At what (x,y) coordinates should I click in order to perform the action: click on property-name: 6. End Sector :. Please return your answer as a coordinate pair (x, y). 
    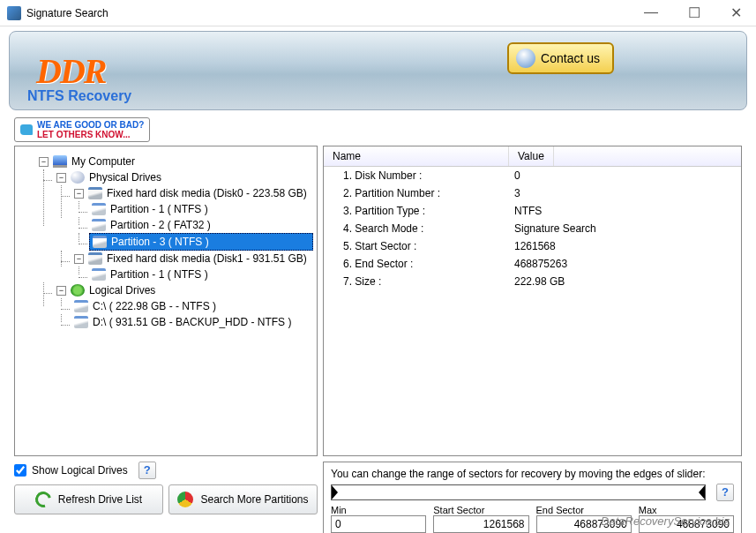
    Looking at the image, I should click on (416, 264).